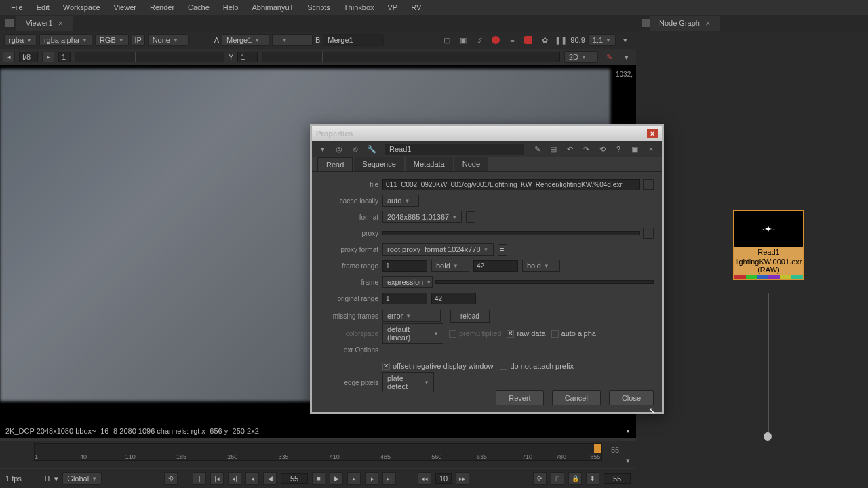 The height and width of the screenshot is (488, 868). I want to click on sync-icon: ⟲, so click(171, 479).